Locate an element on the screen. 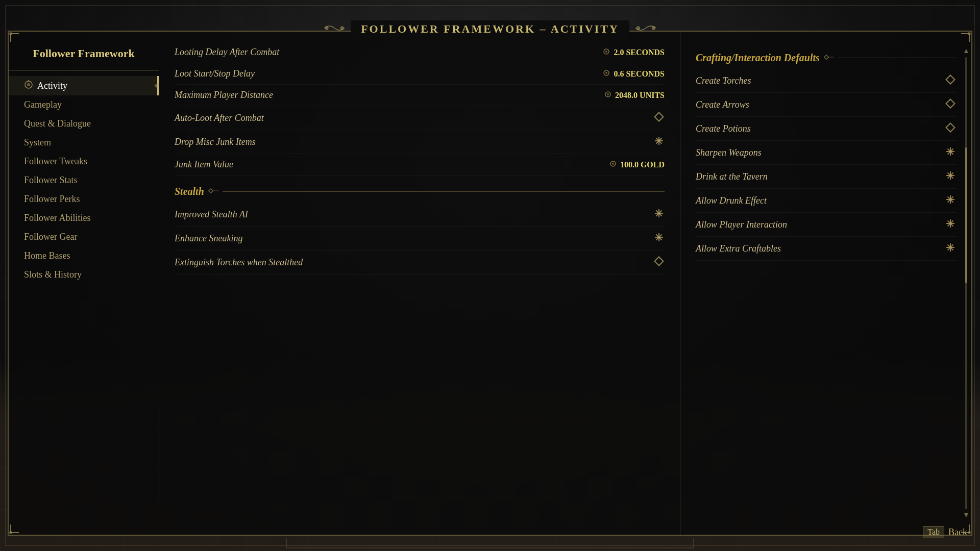 The height and width of the screenshot is (551, 980). stealth-section-header: Stealth is located at coordinates (420, 192).